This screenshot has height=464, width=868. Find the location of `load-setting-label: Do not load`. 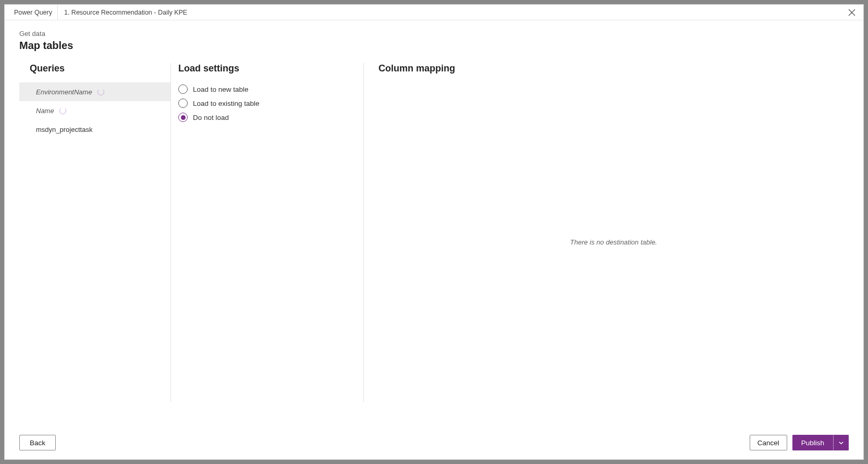

load-setting-label: Do not load is located at coordinates (211, 118).